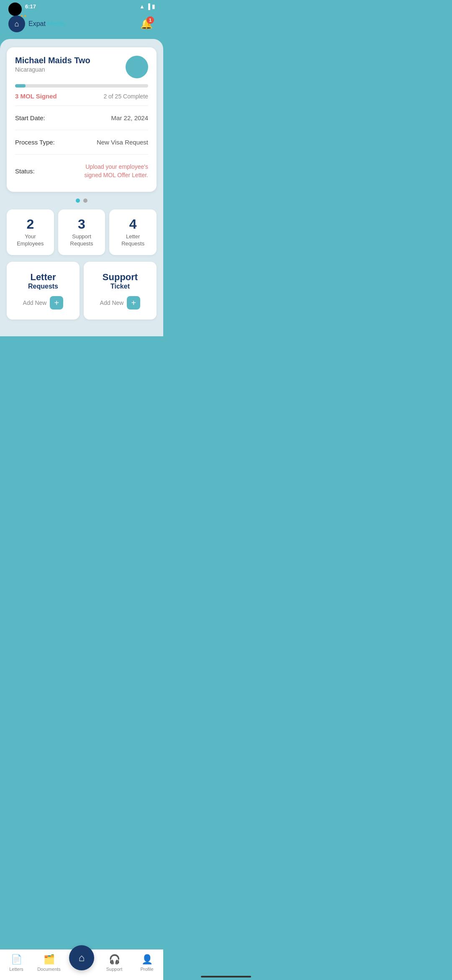 Image resolution: width=452 pixels, height=980 pixels. Describe the element at coordinates (53, 64) in the screenshot. I see `employee-info: Michael Maids Two Nicaraguan` at that location.